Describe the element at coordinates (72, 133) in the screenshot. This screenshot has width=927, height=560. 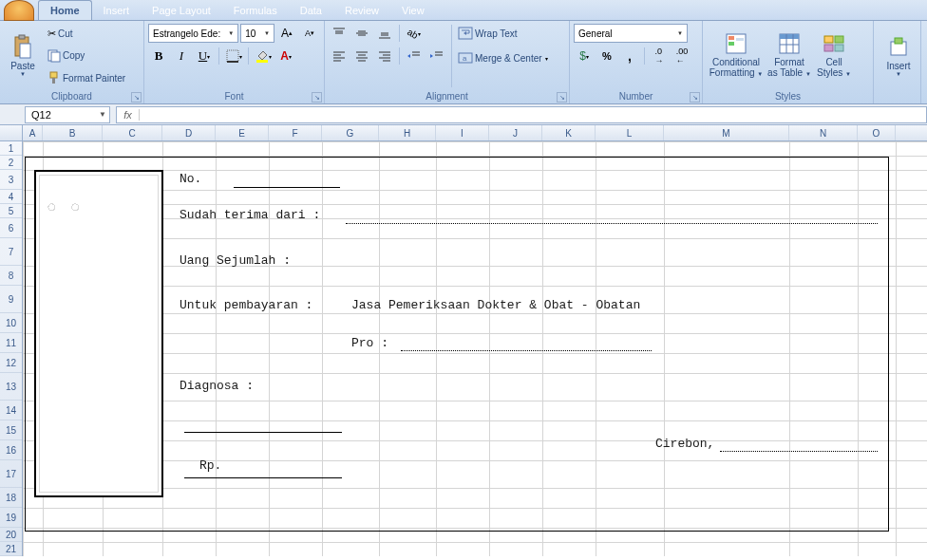
I see `column-header-B: B` at that location.